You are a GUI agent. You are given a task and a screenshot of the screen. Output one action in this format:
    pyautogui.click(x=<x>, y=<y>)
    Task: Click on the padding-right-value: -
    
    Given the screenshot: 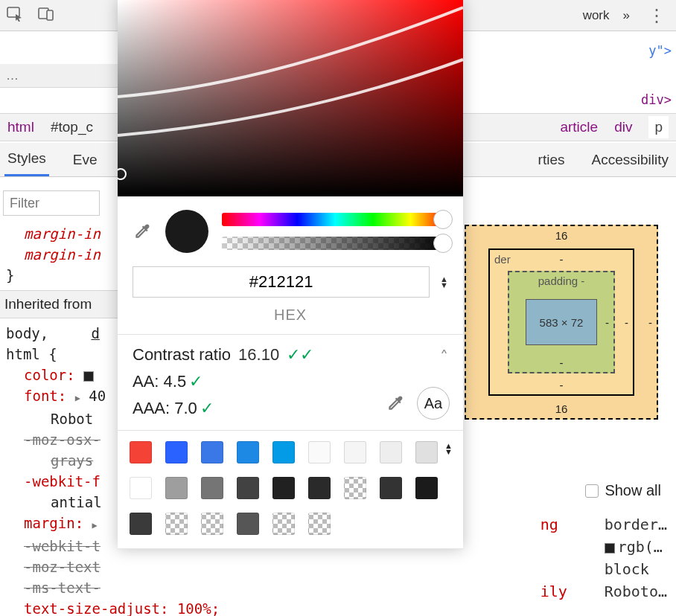 What is the action you would take?
    pyautogui.click(x=608, y=323)
    